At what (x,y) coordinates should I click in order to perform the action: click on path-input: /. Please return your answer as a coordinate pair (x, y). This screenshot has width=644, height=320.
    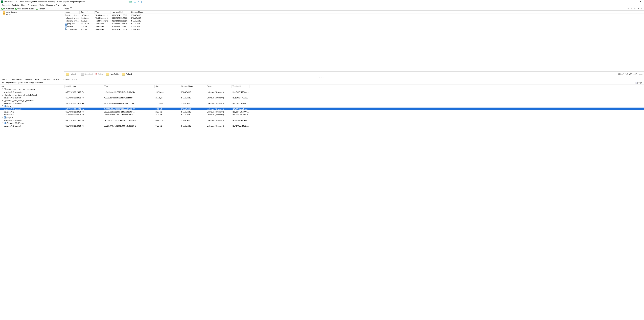
    Looking at the image, I should click on (71, 9).